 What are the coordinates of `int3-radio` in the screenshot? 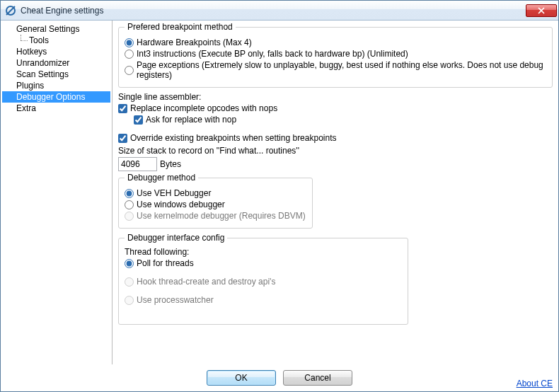 It's located at (129, 54).